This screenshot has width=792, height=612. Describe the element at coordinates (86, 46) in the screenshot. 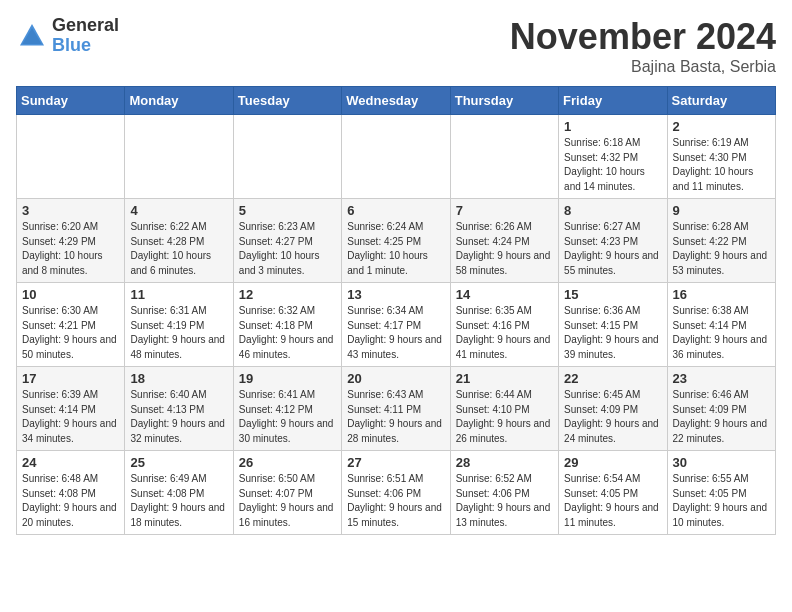

I see `logo-blue-text: Blue` at that location.